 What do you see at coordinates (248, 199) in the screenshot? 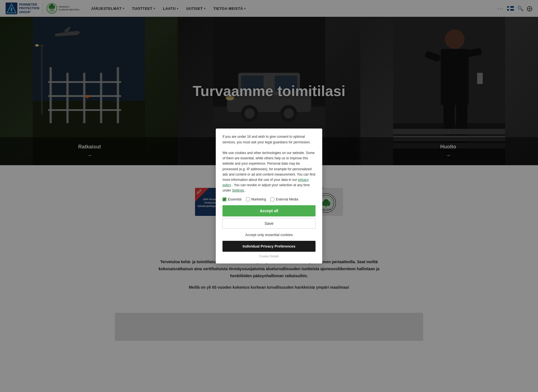
I see `marketing-checkbox` at bounding box center [248, 199].